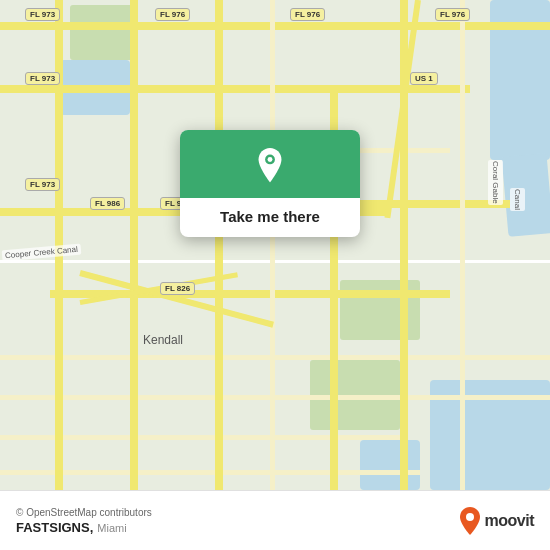  Describe the element at coordinates (272, 245) in the screenshot. I see `road-v4` at that location.